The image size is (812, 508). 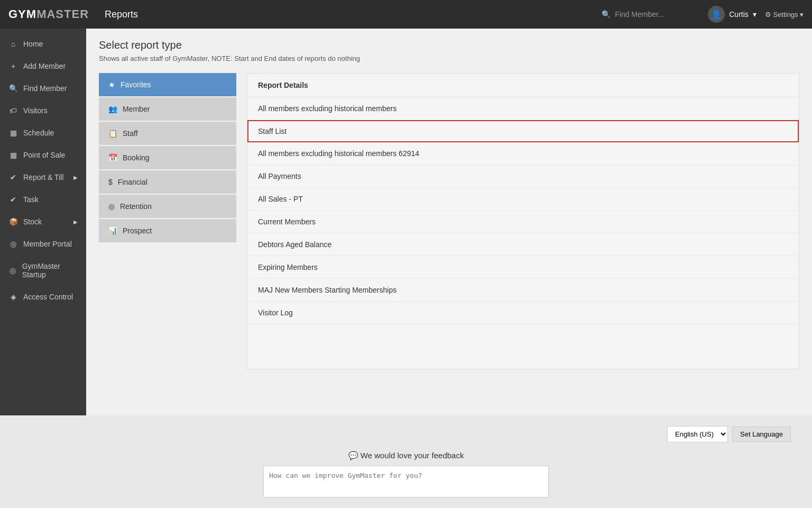 I want to click on favorites-btn-icon: ★, so click(x=112, y=85).